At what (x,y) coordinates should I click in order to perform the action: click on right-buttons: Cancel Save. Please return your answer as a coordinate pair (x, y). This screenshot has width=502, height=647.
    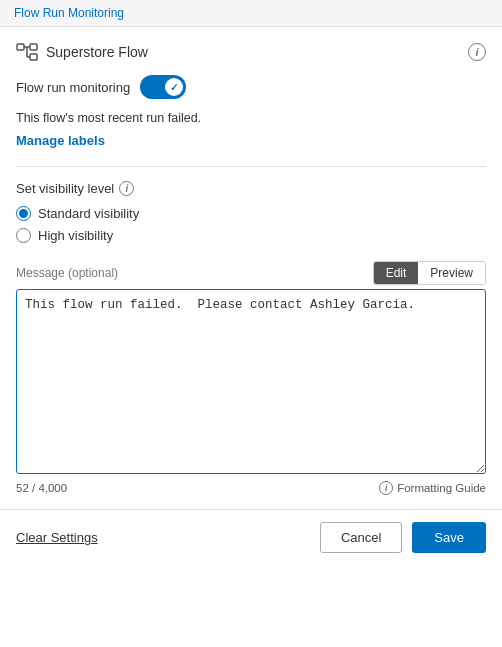
    Looking at the image, I should click on (403, 538).